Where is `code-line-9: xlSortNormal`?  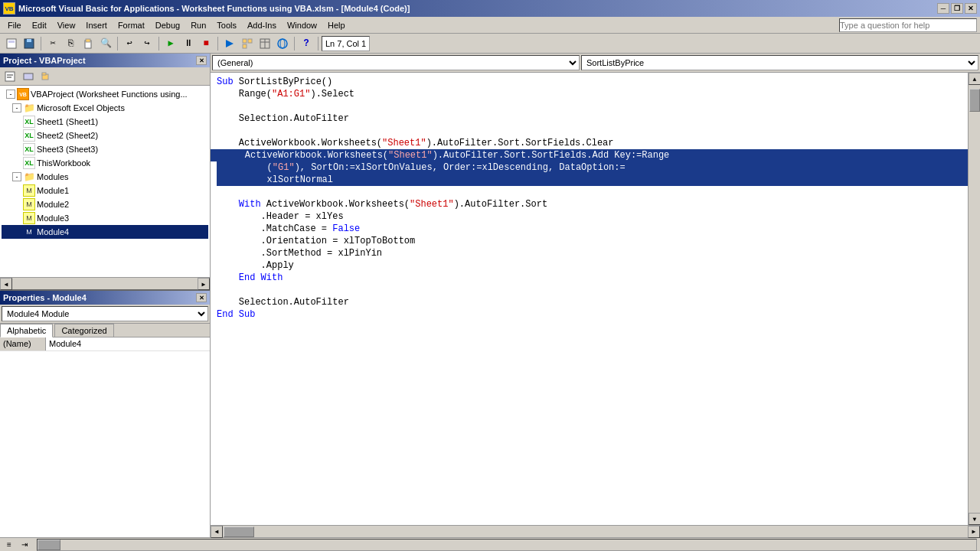
code-line-9: xlSortNormal is located at coordinates (593, 180).